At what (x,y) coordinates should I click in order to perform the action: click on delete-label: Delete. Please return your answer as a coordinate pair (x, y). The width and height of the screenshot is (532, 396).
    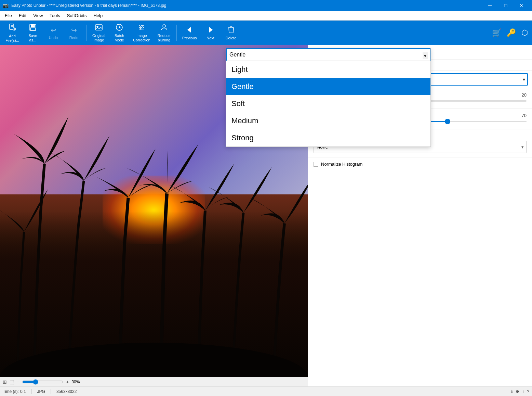
    Looking at the image, I should click on (231, 38).